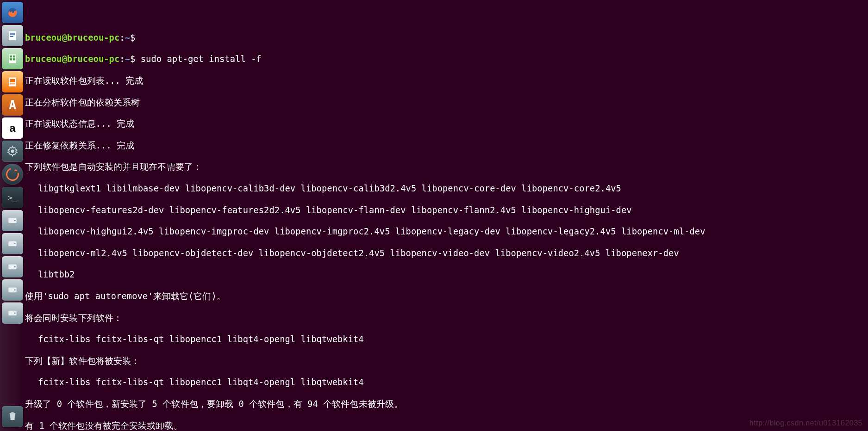 The image size is (868, 431). I want to click on amazon-glyph: a, so click(12, 128).